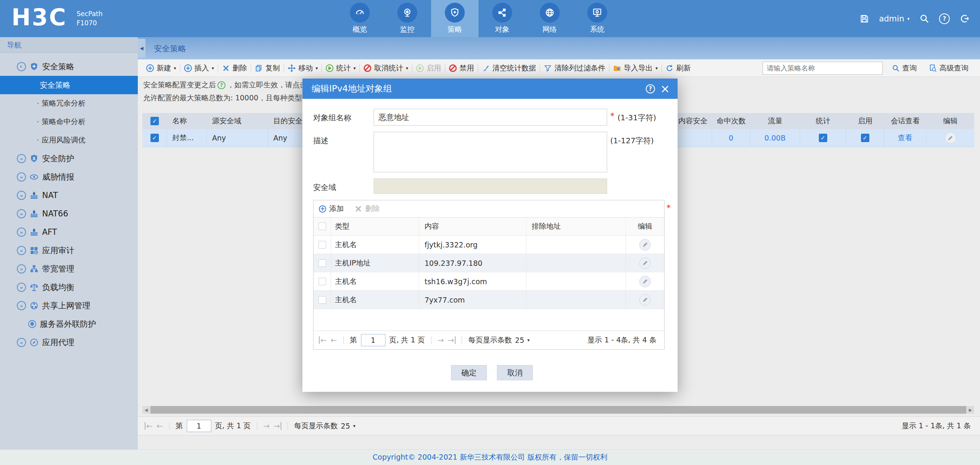 The image size is (980, 465). What do you see at coordinates (865, 121) in the screenshot?
I see `col-enable: 启用` at bounding box center [865, 121].